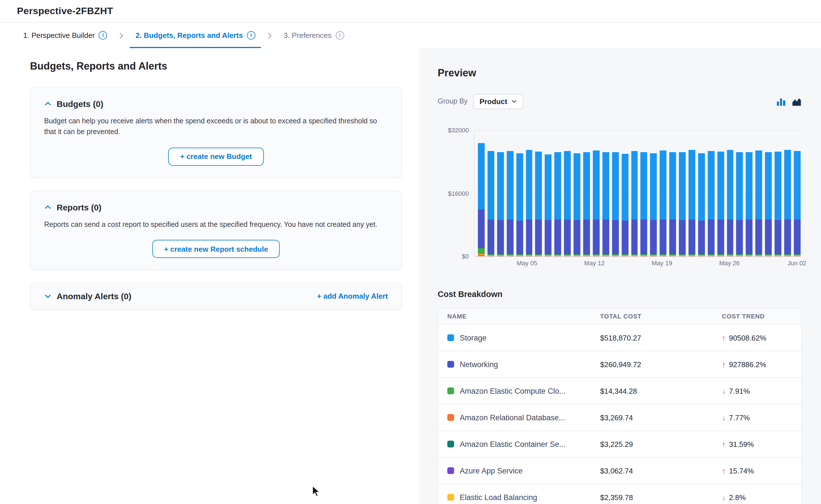  Describe the element at coordinates (121, 35) in the screenshot. I see `chevron-right-icon` at that location.